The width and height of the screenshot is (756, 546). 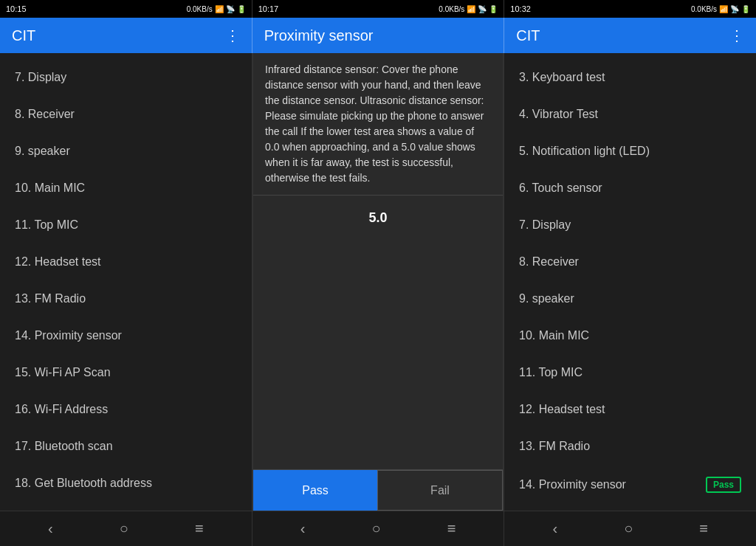 I want to click on left-recents-button: ≡, so click(x=199, y=528).